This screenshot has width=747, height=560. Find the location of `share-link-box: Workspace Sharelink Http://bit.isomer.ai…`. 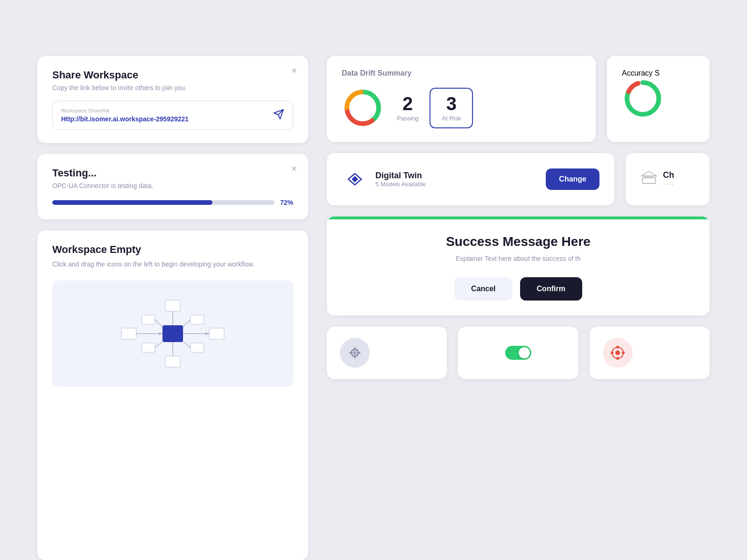

share-link-box: Workspace Sharelink Http://bit.isomer.ai… is located at coordinates (173, 115).